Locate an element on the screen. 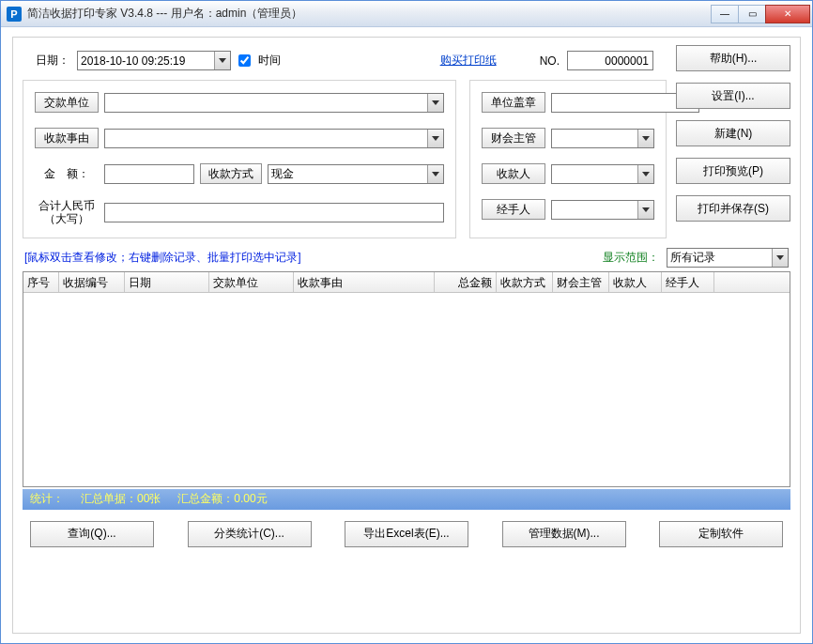 The width and height of the screenshot is (813, 644). maximize-button: ▭ is located at coordinates (752, 14).